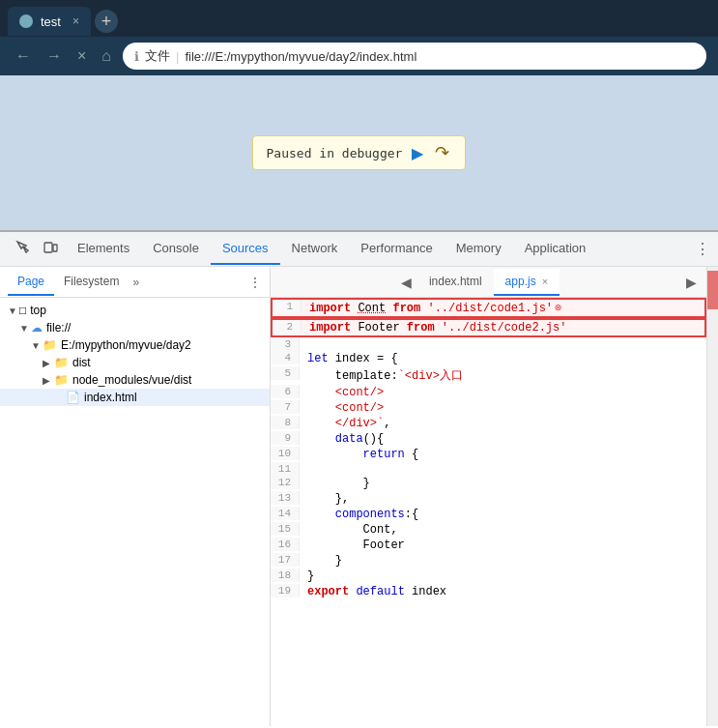 The height and width of the screenshot is (728, 718). What do you see at coordinates (285, 529) in the screenshot?
I see `line-number-15: 15` at bounding box center [285, 529].